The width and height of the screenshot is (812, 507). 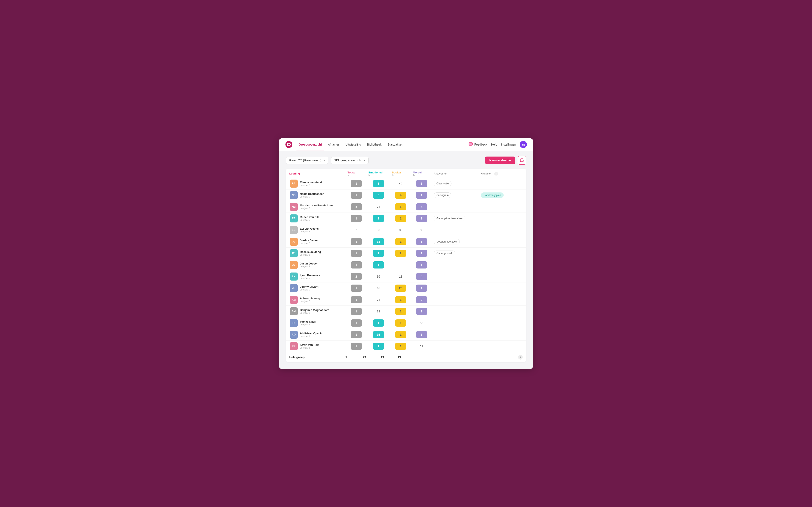 What do you see at coordinates (443, 184) in the screenshot?
I see `action-badge: Observatie` at bounding box center [443, 184].